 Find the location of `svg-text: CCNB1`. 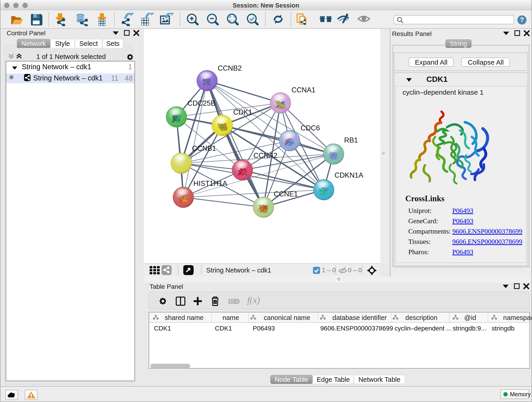

svg-text: CCNB1 is located at coordinates (204, 148).